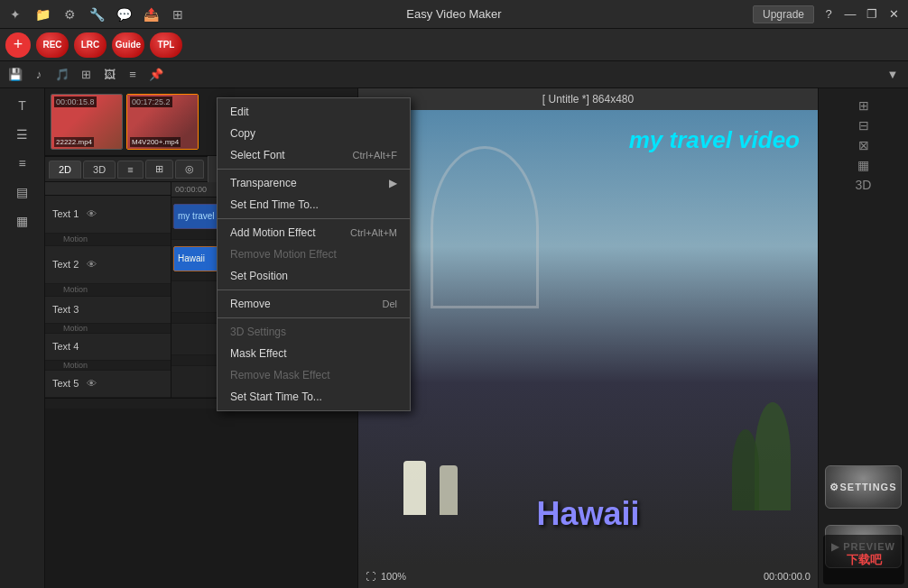 This screenshot has height=588, width=908. Describe the element at coordinates (287, 155) in the screenshot. I see `ctx-select-font: Select Font Ctrl+Alt+F` at that location.